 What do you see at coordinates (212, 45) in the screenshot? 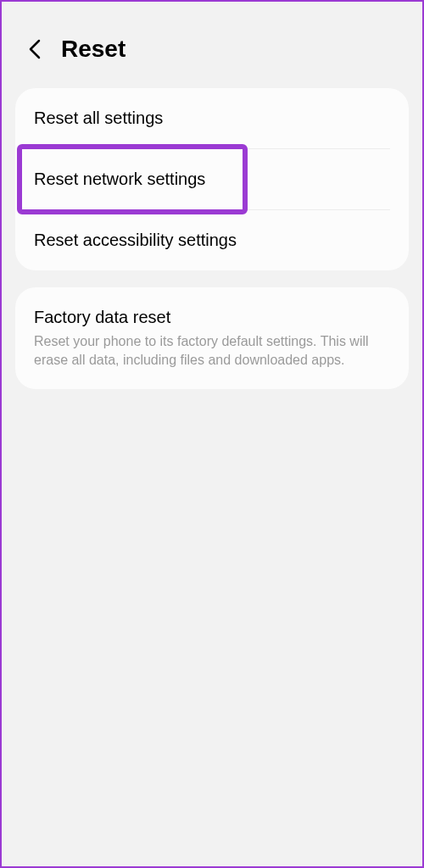
I see `header: Reset` at bounding box center [212, 45].